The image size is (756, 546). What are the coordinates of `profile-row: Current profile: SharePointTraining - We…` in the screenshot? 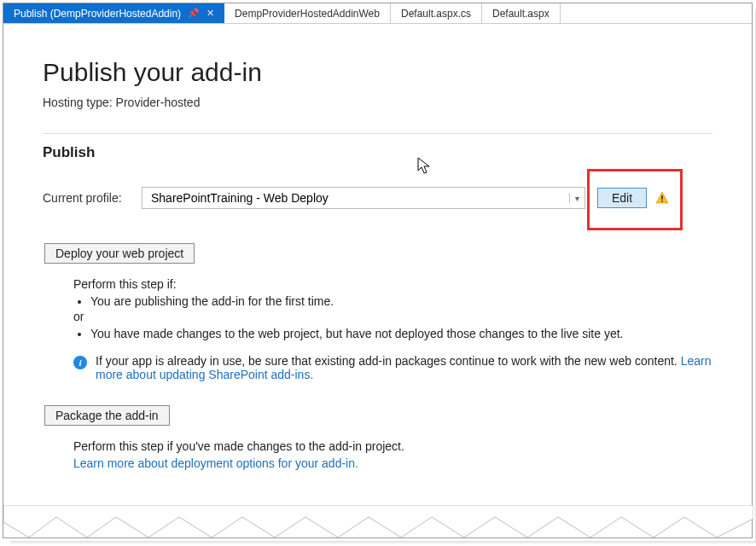 It's located at (377, 198).